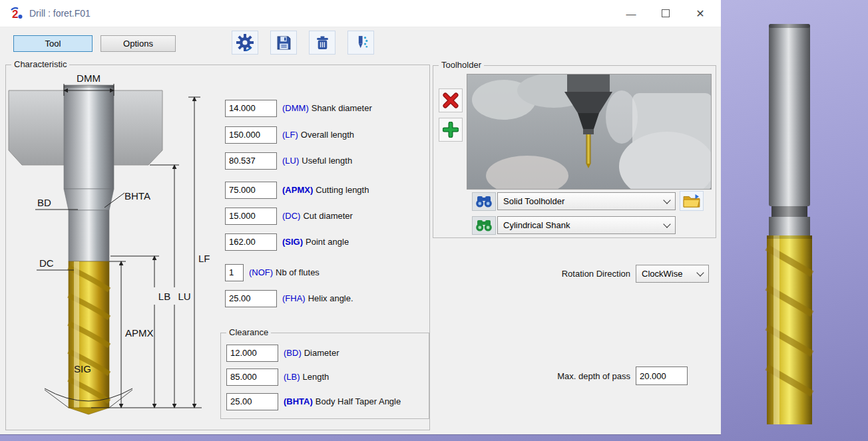  What do you see at coordinates (245, 43) in the screenshot?
I see `machining-settings-icon` at bounding box center [245, 43].